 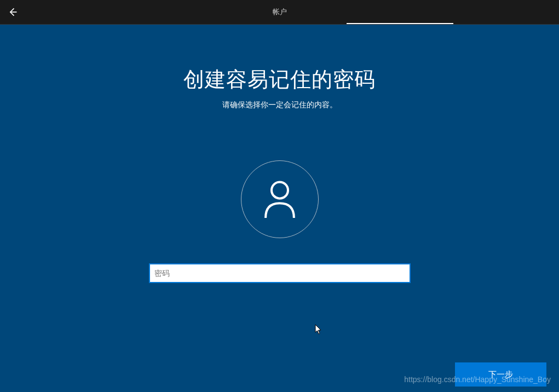 I want to click on header-active-underline, so click(x=400, y=24).